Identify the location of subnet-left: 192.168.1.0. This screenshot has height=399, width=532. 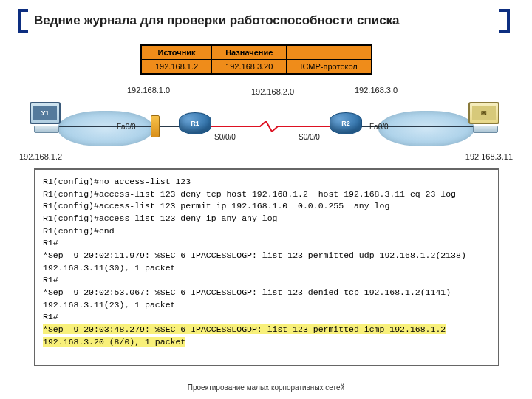
(149, 90).